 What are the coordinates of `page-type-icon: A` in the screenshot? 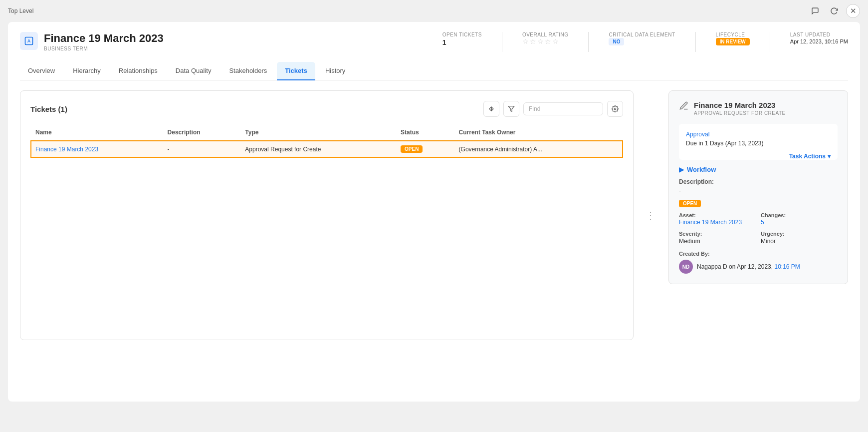 It's located at (29, 41).